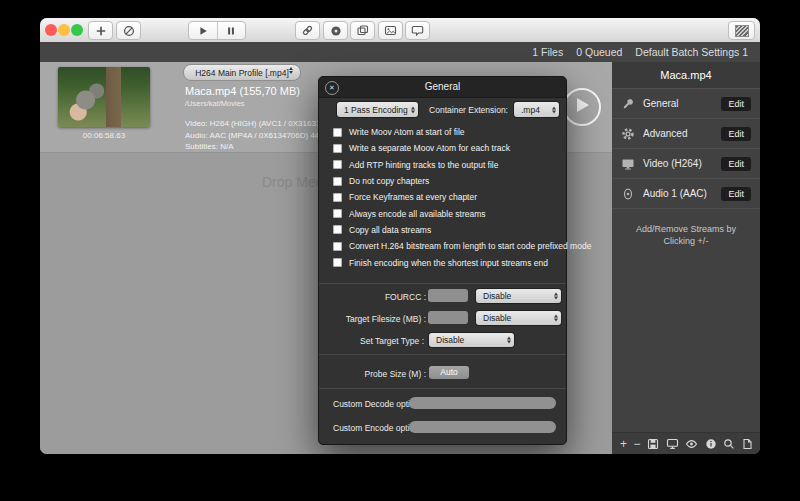 This screenshot has height=501, width=800. What do you see at coordinates (390, 30) in the screenshot?
I see `image-icon` at bounding box center [390, 30].